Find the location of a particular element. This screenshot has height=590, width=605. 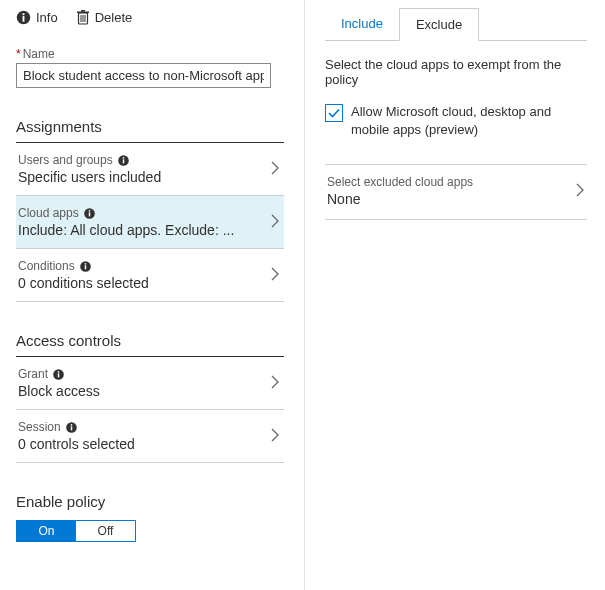

trash-icon is located at coordinates (83, 18).